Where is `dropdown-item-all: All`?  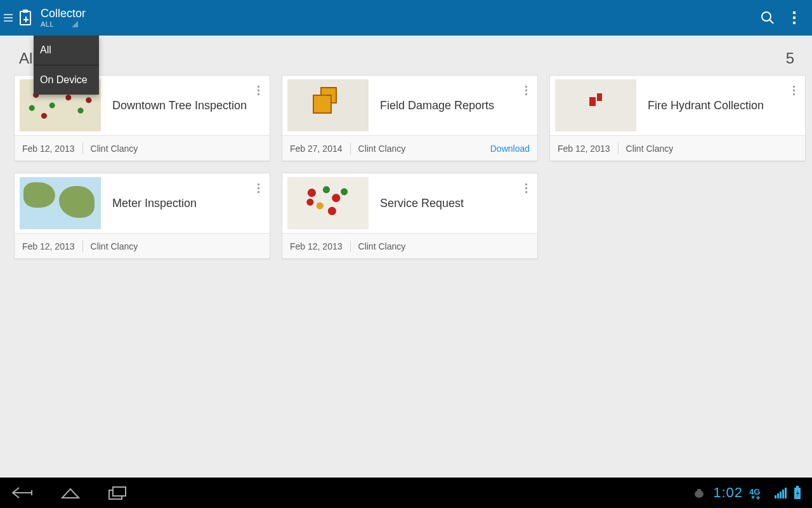 dropdown-item-all: All is located at coordinates (66, 51).